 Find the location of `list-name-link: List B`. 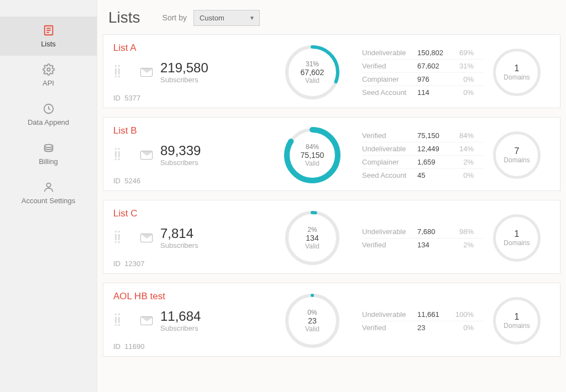

list-name-link: List B is located at coordinates (196, 131).